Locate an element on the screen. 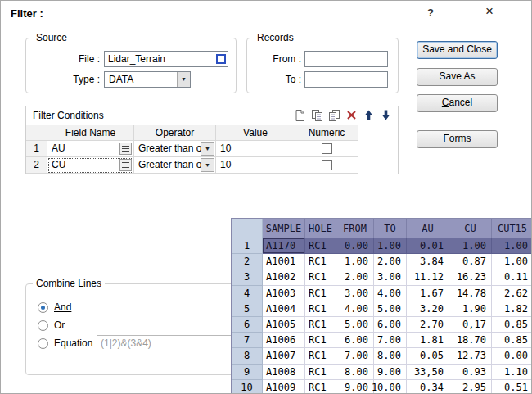 This screenshot has width=532, height=394. or-radio is located at coordinates (43, 326).